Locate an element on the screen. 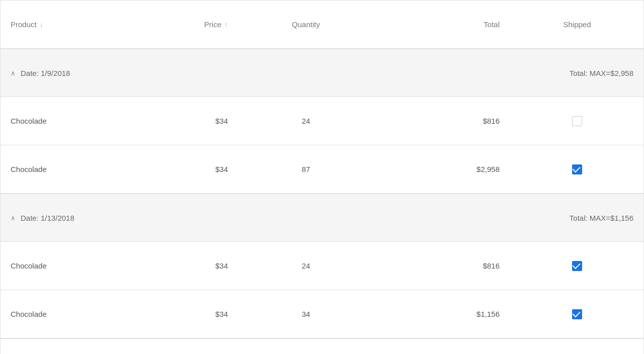 The image size is (644, 354). header-product: Product ↓ is located at coordinates (51, 24).